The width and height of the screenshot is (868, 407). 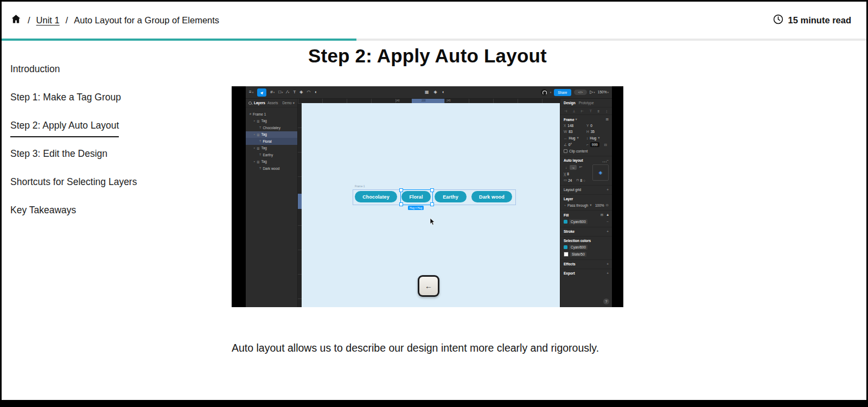 What do you see at coordinates (586, 232) in the screenshot?
I see `stroke-section: Stroke+` at bounding box center [586, 232].